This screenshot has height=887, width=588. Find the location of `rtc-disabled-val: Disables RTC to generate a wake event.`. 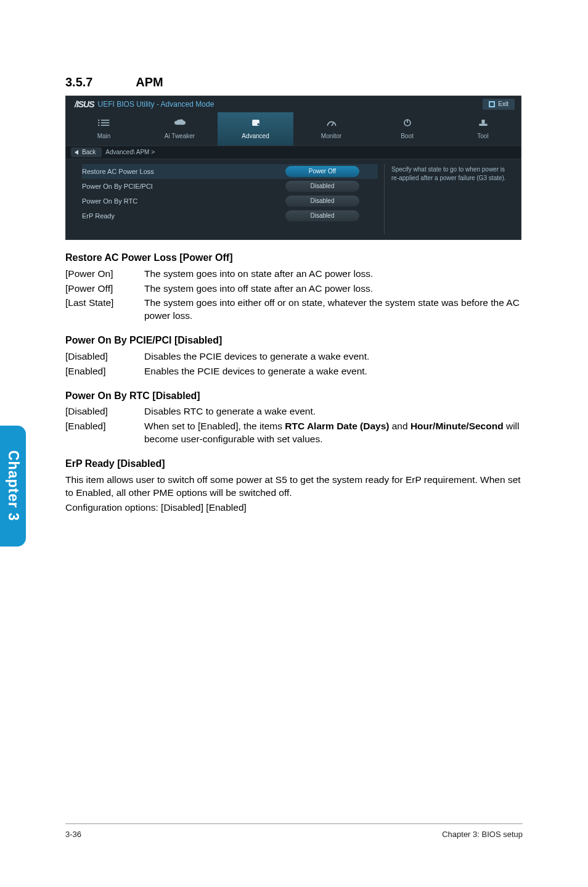

rtc-disabled-val: Disables RTC to generate a wake event. is located at coordinates (333, 412).